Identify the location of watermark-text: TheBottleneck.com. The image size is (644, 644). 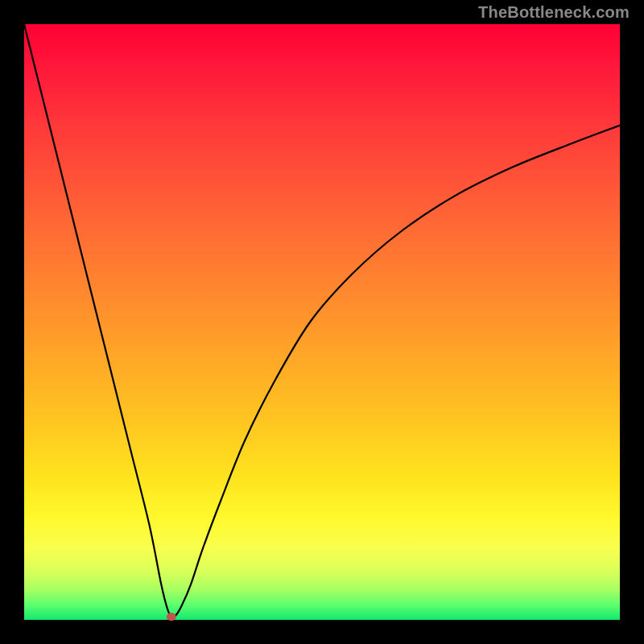
(554, 13).